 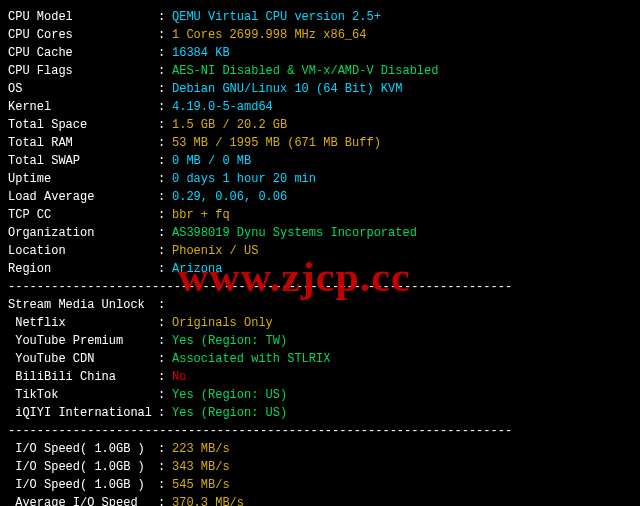 What do you see at coordinates (320, 449) in the screenshot?
I see `io-row: I/O Speed( 1.0GB ):223 MB/s` at bounding box center [320, 449].